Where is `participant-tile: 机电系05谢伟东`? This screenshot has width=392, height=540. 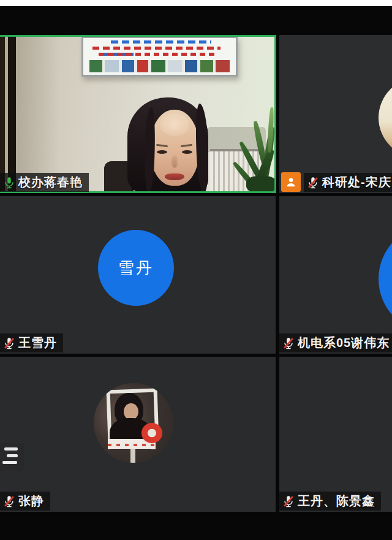
participant-tile: 机电系05谢伟东 is located at coordinates (336, 275).